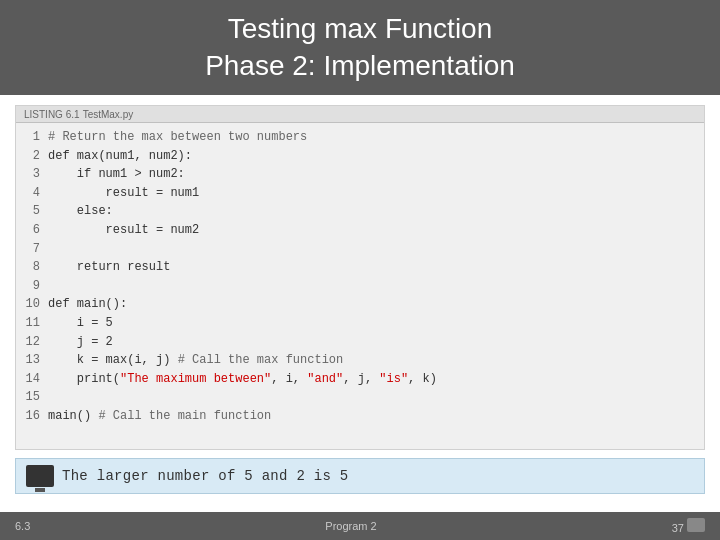  What do you see at coordinates (108, 114) in the screenshot?
I see `listing-filename: TestMax.py` at bounding box center [108, 114].